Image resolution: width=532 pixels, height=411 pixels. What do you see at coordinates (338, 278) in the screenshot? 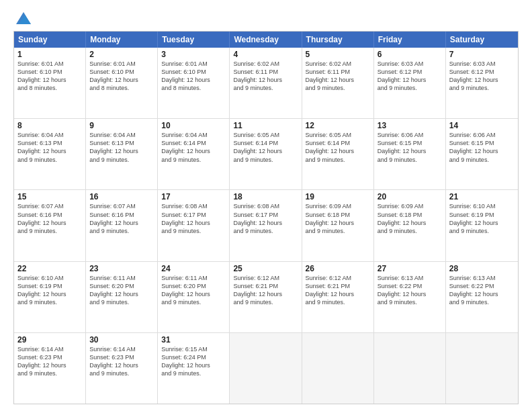
I see `cell-info-line: Sunrise: 6:12 AM` at bounding box center [338, 278].